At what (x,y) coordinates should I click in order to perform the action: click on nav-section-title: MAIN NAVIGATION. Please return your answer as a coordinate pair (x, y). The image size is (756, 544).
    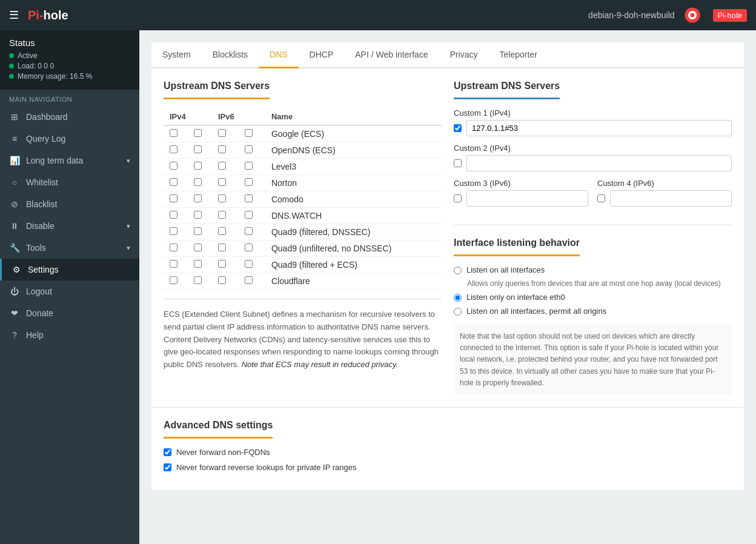
    Looking at the image, I should click on (70, 98).